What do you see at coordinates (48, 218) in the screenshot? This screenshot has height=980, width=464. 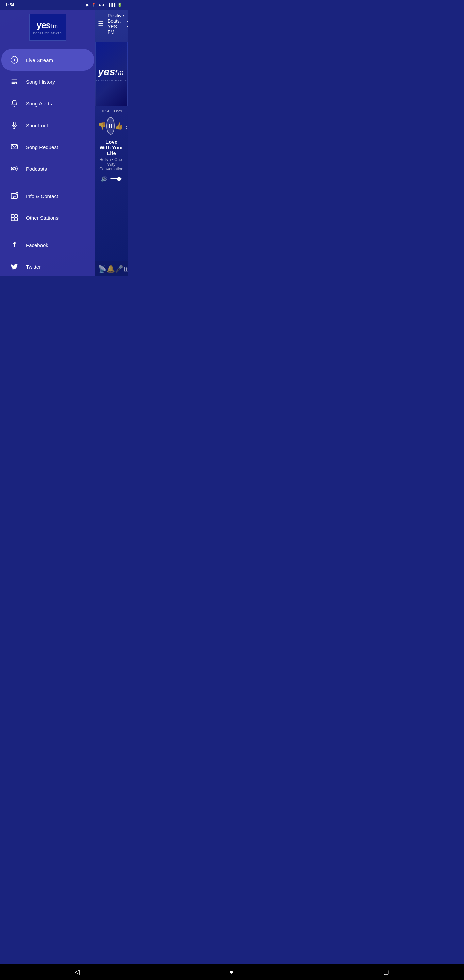 I see `menu-item-other-stations: Other Stations` at bounding box center [48, 218].